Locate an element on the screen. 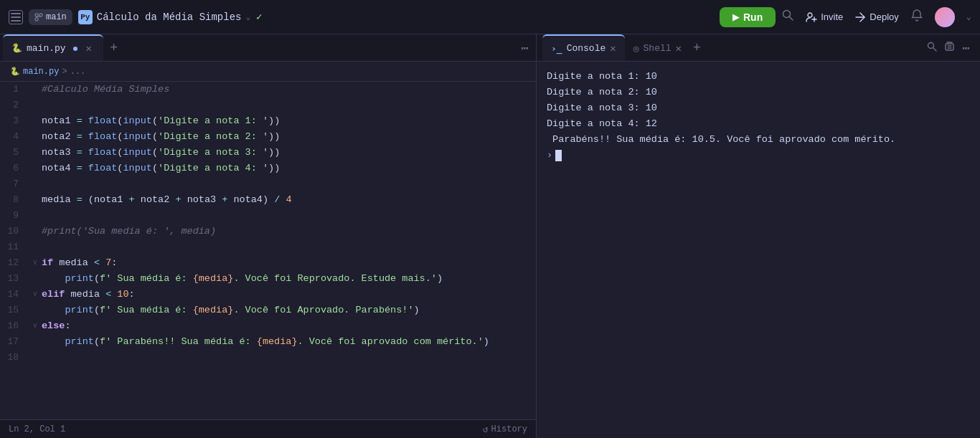 This screenshot has height=438, width=980. console-output-line-1: Digite a nota 1: 10 is located at coordinates (758, 77).